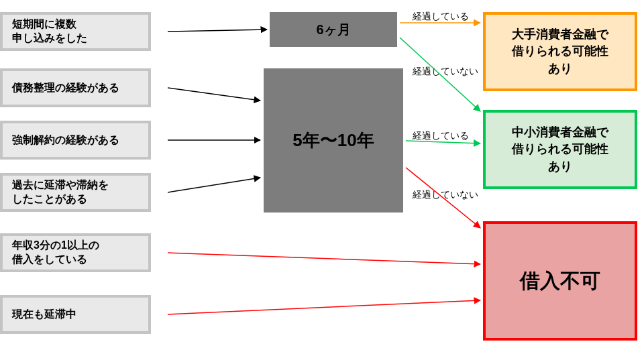  What do you see at coordinates (214, 94) in the screenshot?
I see `arrow-l2-mid` at bounding box center [214, 94].